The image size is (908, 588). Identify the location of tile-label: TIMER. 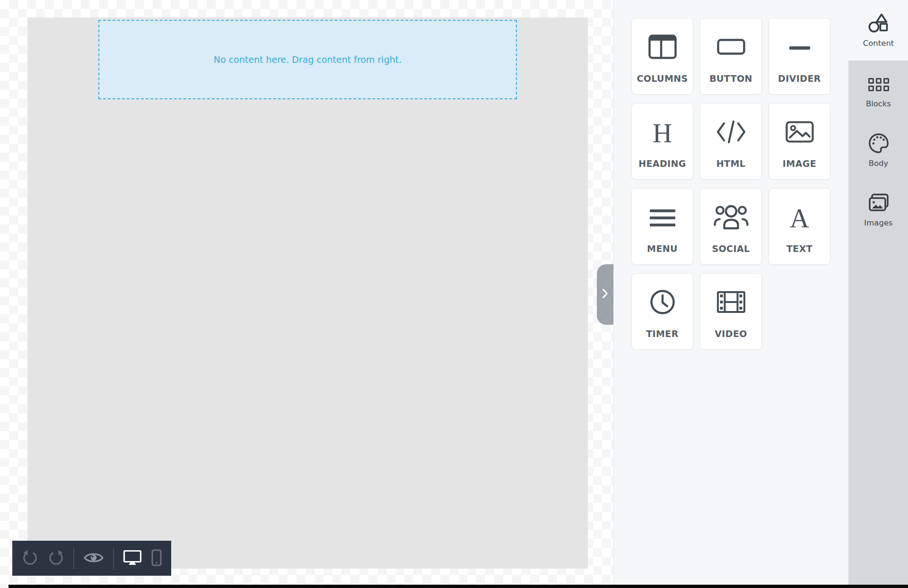
(662, 334).